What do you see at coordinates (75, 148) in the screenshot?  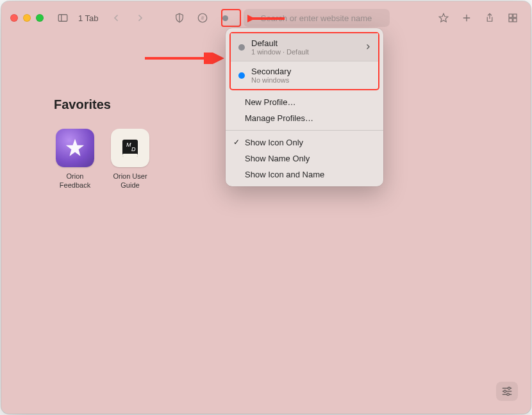 I see `favorite-icon` at bounding box center [75, 148].